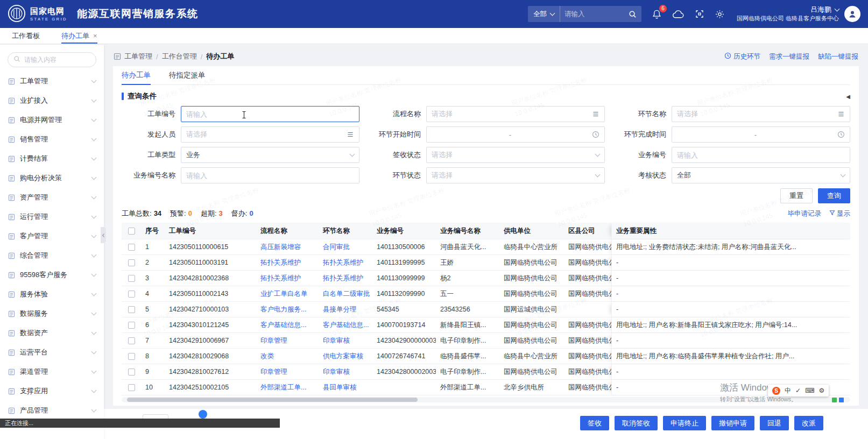  What do you see at coordinates (636, 423) in the screenshot?
I see `footer-button-2: 取消签收` at bounding box center [636, 423].